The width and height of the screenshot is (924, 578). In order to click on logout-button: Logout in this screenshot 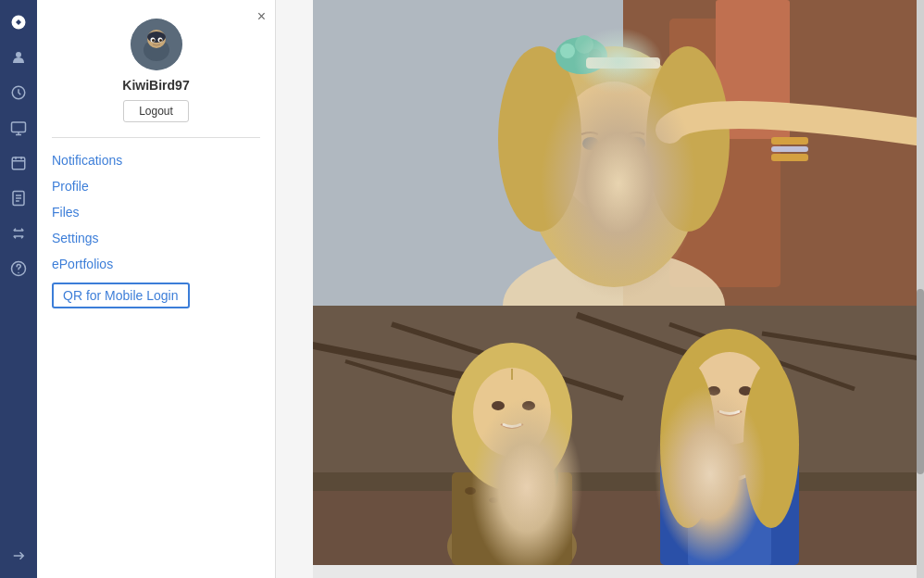, I will do `click(156, 111)`.